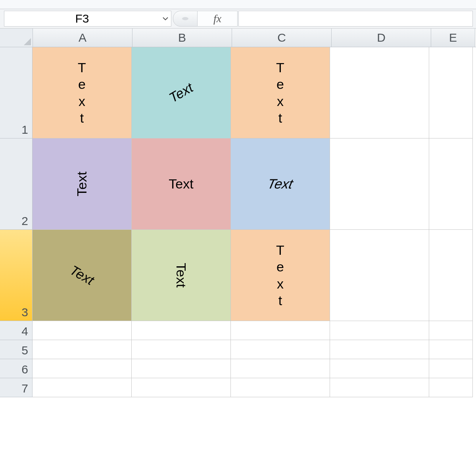 This screenshot has width=476, height=454. Describe the element at coordinates (380, 93) in the screenshot. I see `cell-d1` at that location.